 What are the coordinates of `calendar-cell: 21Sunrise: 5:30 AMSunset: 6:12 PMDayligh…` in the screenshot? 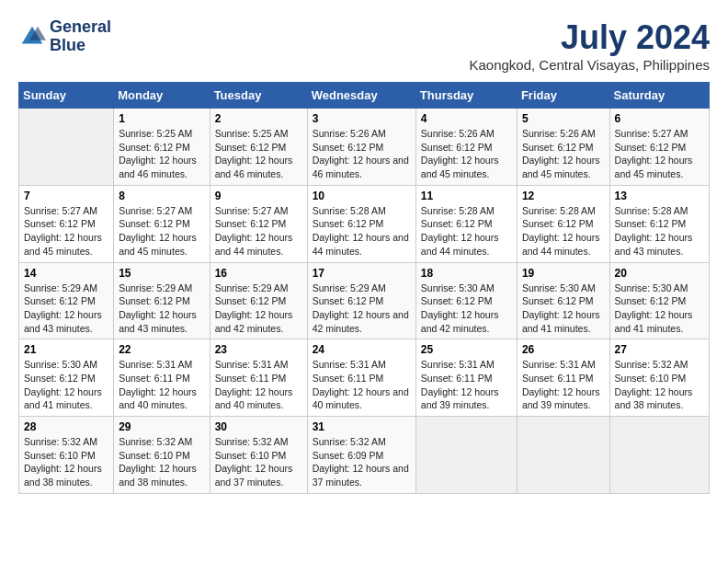 It's located at (66, 378).